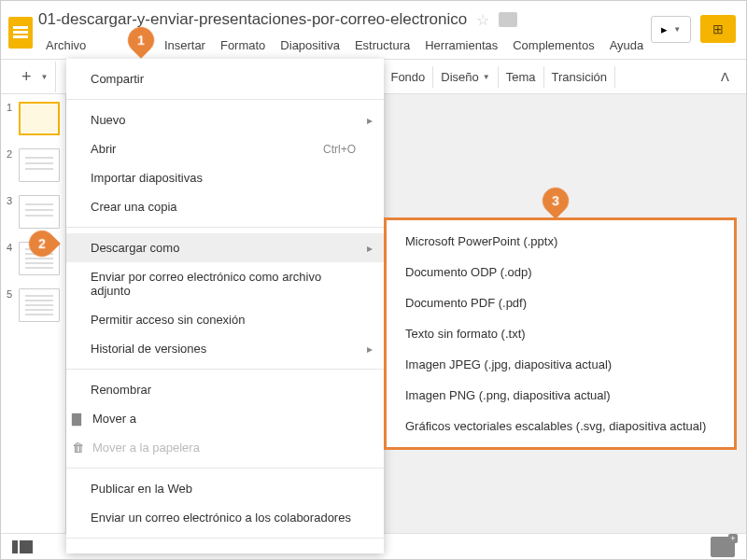 The height and width of the screenshot is (560, 747). Describe the element at coordinates (521, 77) in the screenshot. I see `toolbar-tema: Tema` at that location.